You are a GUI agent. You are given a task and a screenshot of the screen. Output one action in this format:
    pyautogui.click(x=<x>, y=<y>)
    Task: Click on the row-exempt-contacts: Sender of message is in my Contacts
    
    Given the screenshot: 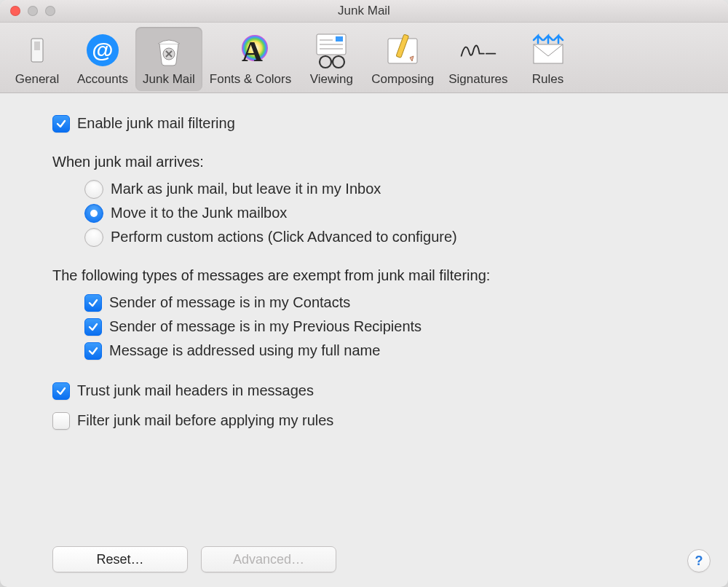 What is the action you would take?
    pyautogui.click(x=395, y=303)
    